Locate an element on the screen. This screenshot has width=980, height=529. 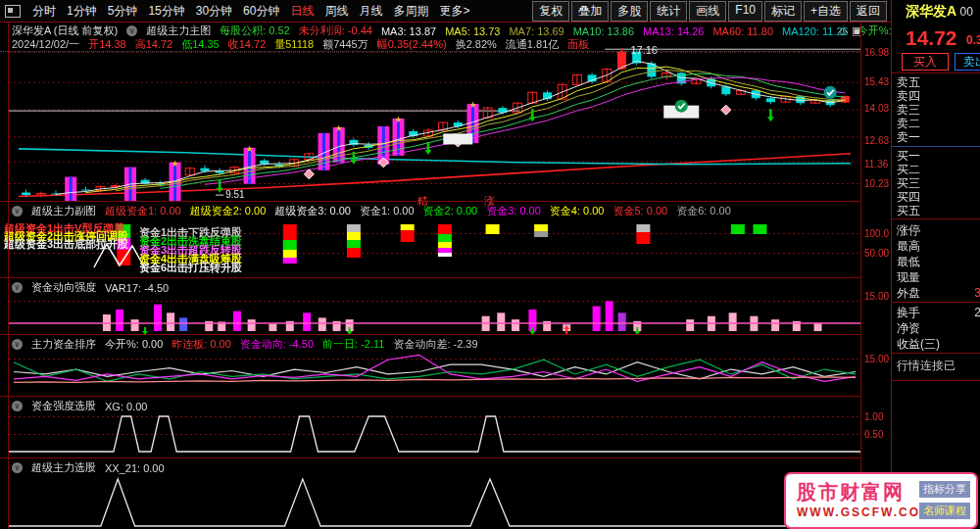
ohlc-panel-link: 面板 is located at coordinates (578, 45).